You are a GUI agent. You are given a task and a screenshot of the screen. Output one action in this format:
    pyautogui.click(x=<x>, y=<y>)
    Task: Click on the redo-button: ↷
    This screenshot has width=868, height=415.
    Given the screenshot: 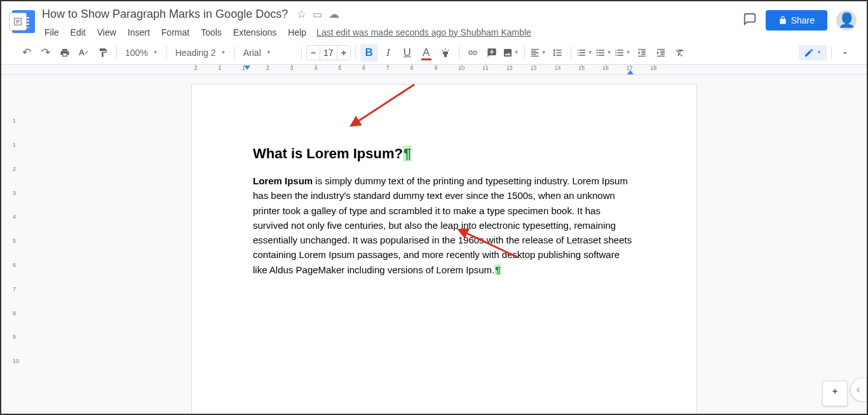 What is the action you would take?
    pyautogui.click(x=46, y=53)
    